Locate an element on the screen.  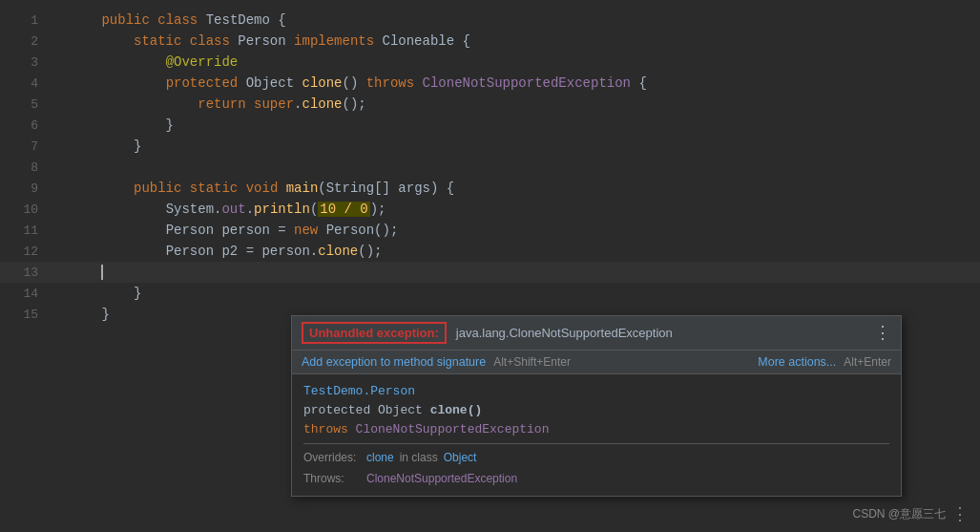
error-value: java.lang.CloneNotSupportedException is located at coordinates (565, 332).